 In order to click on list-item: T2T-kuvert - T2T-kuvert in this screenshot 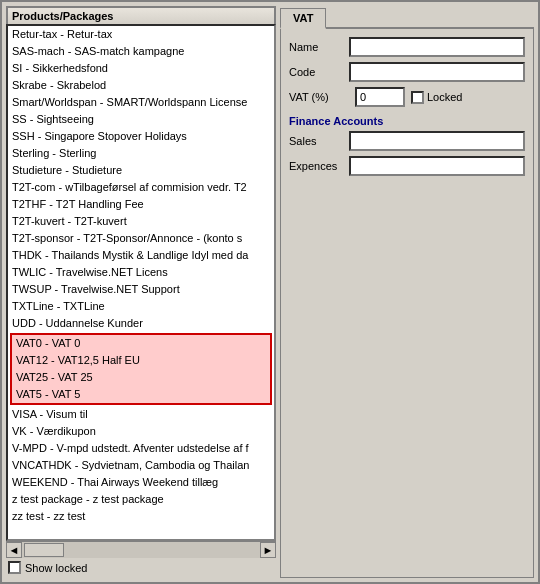, I will do `click(141, 222)`.